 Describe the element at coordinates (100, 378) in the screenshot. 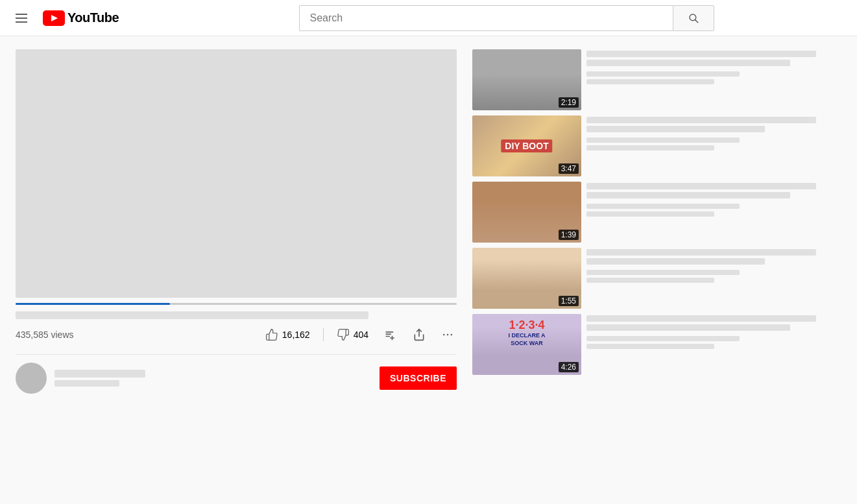

I see `channel-info` at that location.